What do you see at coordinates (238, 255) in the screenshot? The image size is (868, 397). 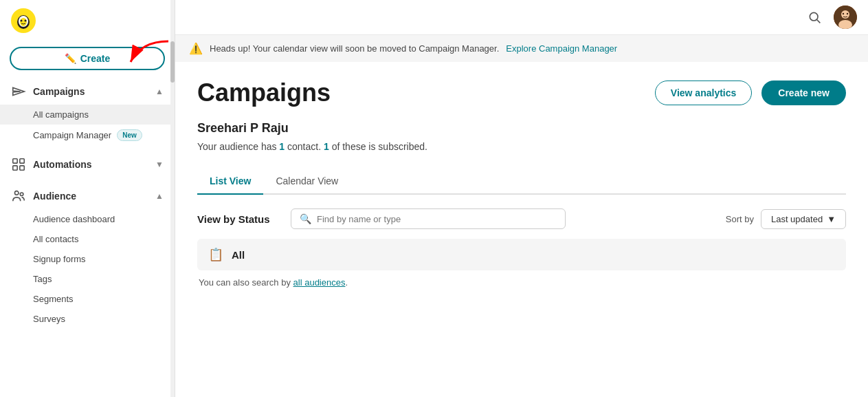 I see `all-label: All` at bounding box center [238, 255].